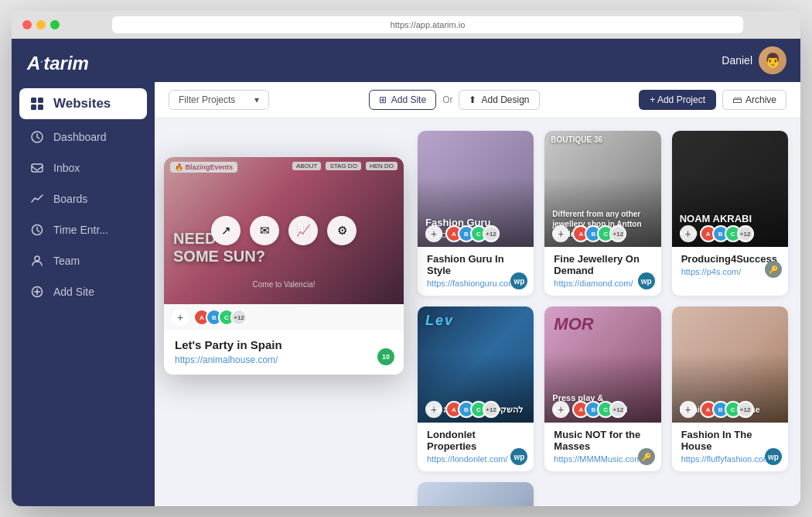  I want to click on toolbar-middle: ⊞ Add Site Or ⬆ Add Design, so click(455, 100).